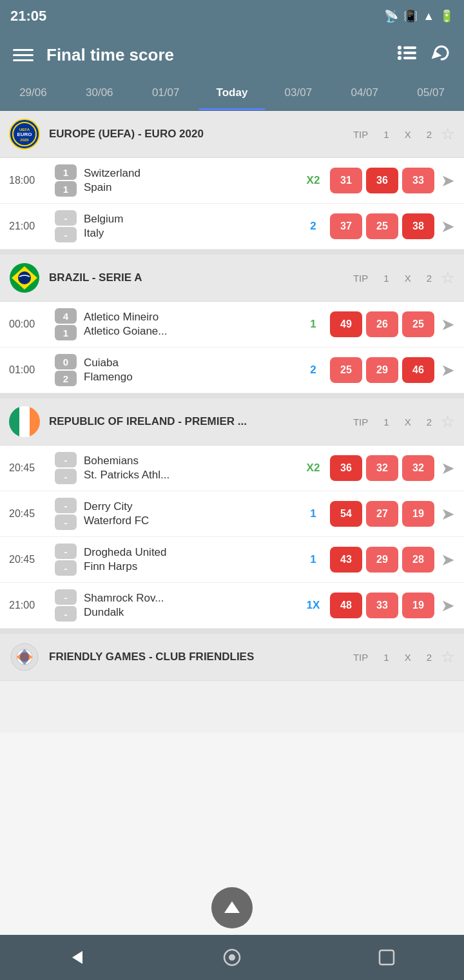  What do you see at coordinates (346, 514) in the screenshot?
I see `odd-1: 54` at bounding box center [346, 514].